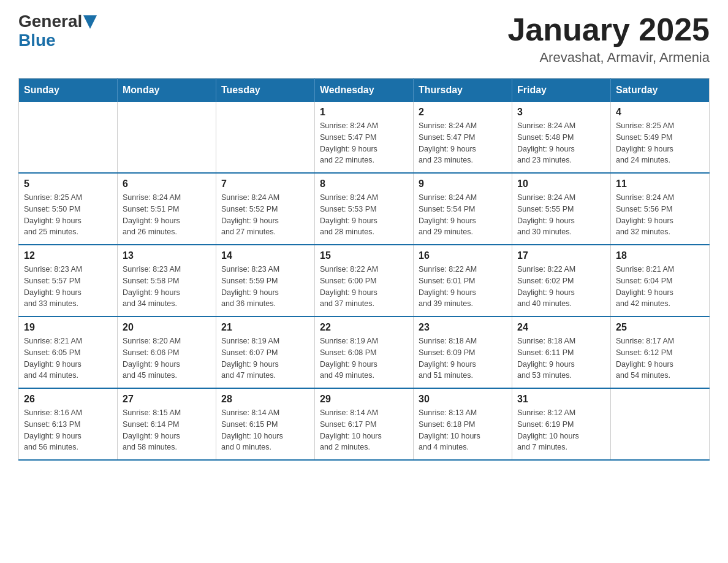 The image size is (728, 563). I want to click on day-info: Sunrise: 8:23 AM Sunset: 5:59 PM Dayligh…, so click(265, 287).